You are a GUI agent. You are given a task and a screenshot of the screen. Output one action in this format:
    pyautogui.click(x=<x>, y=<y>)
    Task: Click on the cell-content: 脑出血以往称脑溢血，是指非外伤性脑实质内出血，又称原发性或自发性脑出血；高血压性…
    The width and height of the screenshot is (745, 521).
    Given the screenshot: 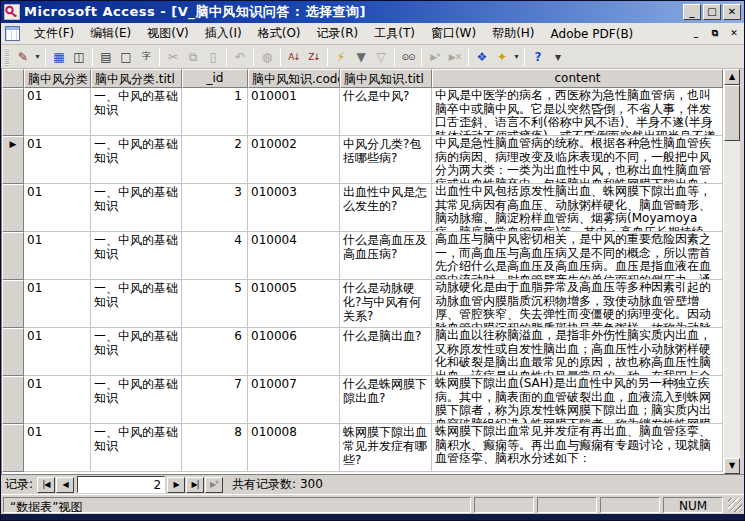 What is the action you would take?
    pyautogui.click(x=578, y=352)
    